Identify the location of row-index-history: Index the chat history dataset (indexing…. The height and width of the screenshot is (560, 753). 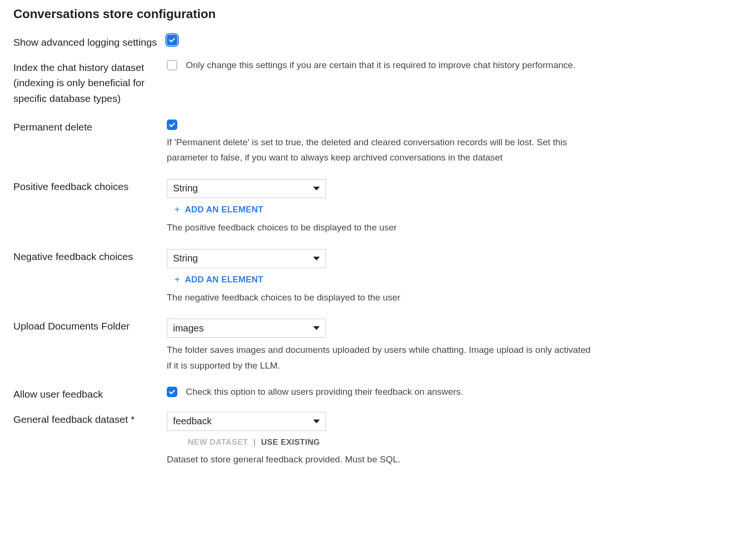
(376, 83).